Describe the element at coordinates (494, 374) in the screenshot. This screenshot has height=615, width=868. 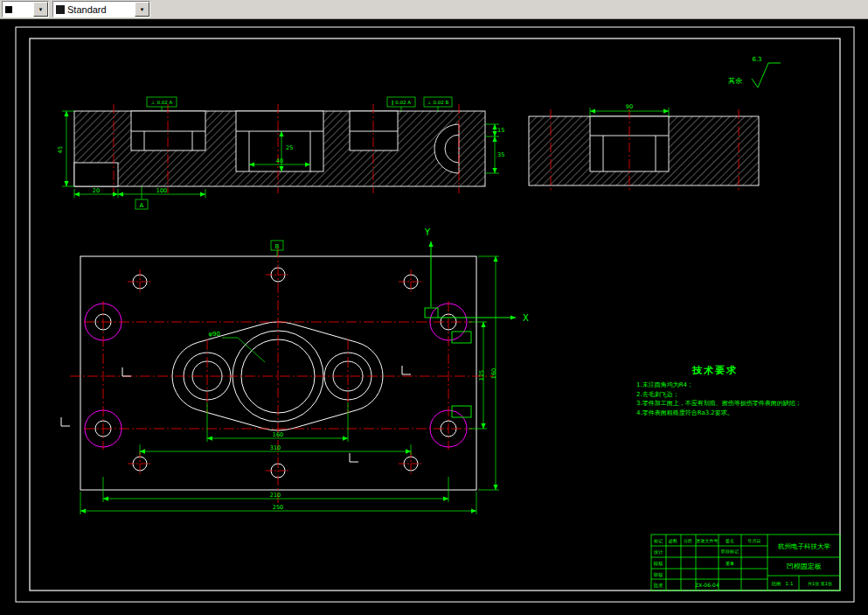
I see `dim-plan-right-overall: 160` at that location.